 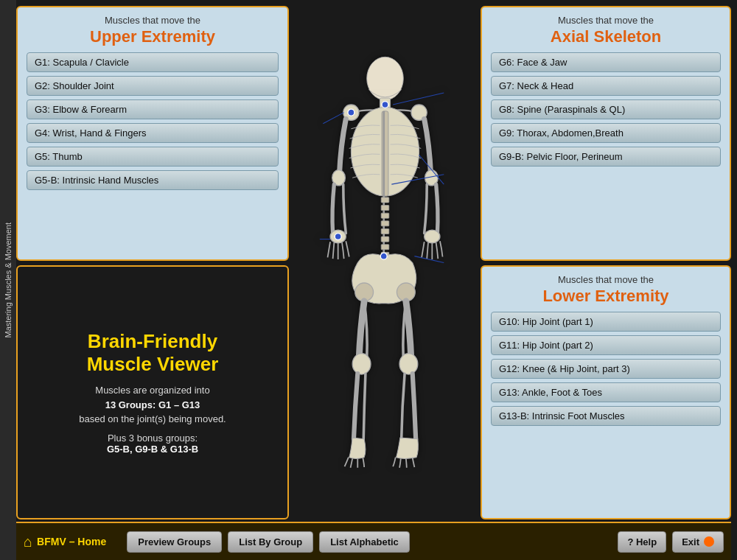 What do you see at coordinates (153, 85) in the screenshot?
I see `group-button-g2: G2: Shoulder Joint` at bounding box center [153, 85].